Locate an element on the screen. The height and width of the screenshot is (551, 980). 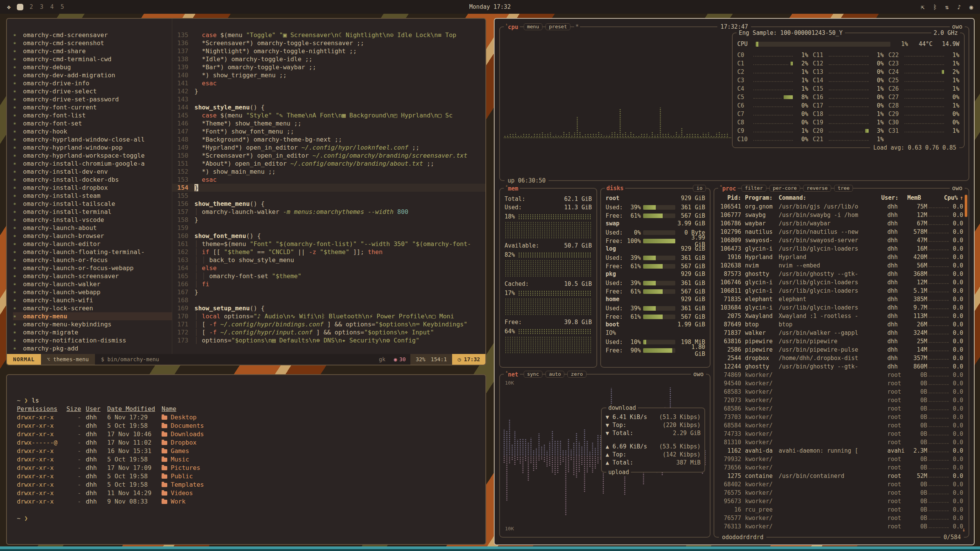
file-item: ∗omarchy-hyprland-window-pop is located at coordinates (93, 148).